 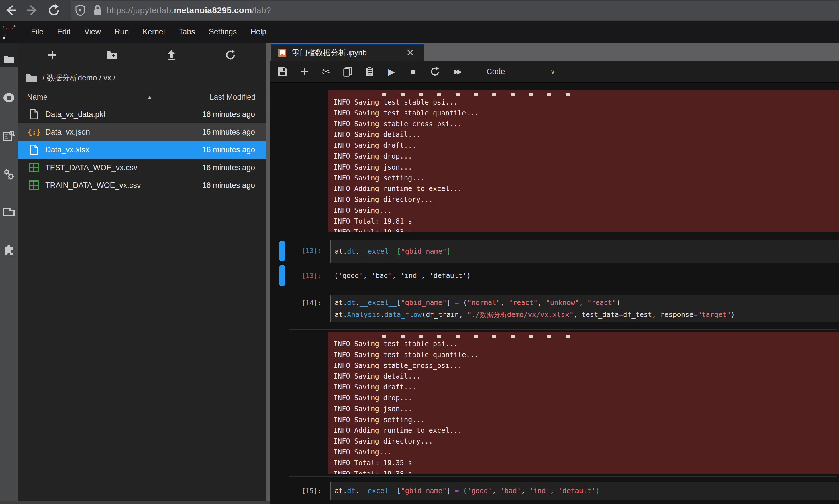 What do you see at coordinates (584, 251) in the screenshot?
I see `code-cell-editor: at.dt.__excel__["gbid_name"]` at bounding box center [584, 251].